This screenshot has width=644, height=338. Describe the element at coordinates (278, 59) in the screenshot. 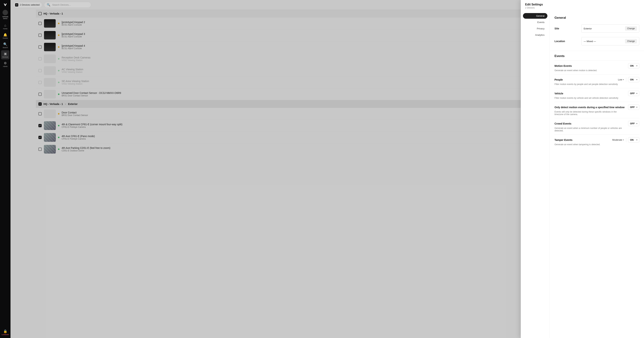

I see `device-row: Reception Desk CamerasVX52 Viewing Stati…` at that location.